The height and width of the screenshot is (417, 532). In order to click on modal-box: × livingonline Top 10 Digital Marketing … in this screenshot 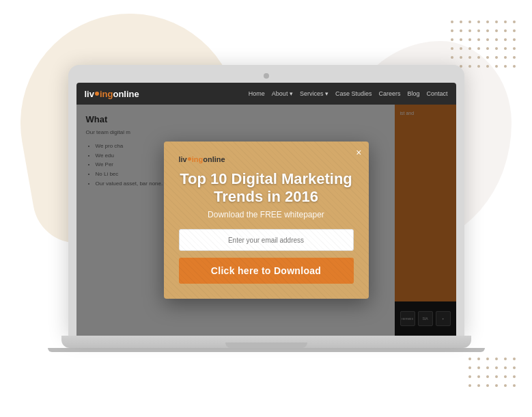, I will do `click(266, 220)`.